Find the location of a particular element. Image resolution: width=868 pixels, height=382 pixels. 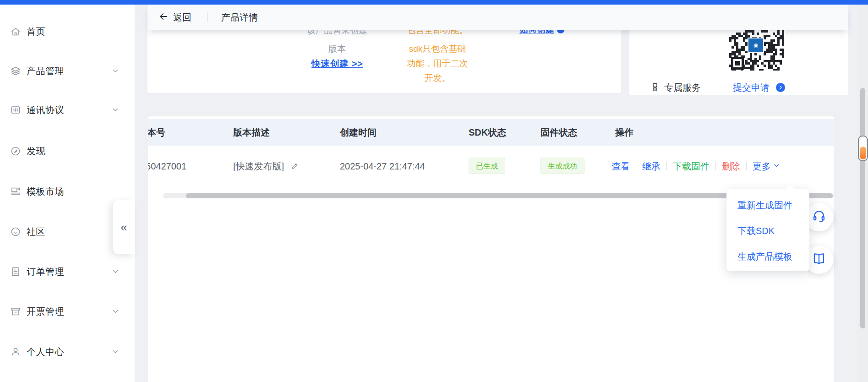

headset-icon is located at coordinates (819, 217).